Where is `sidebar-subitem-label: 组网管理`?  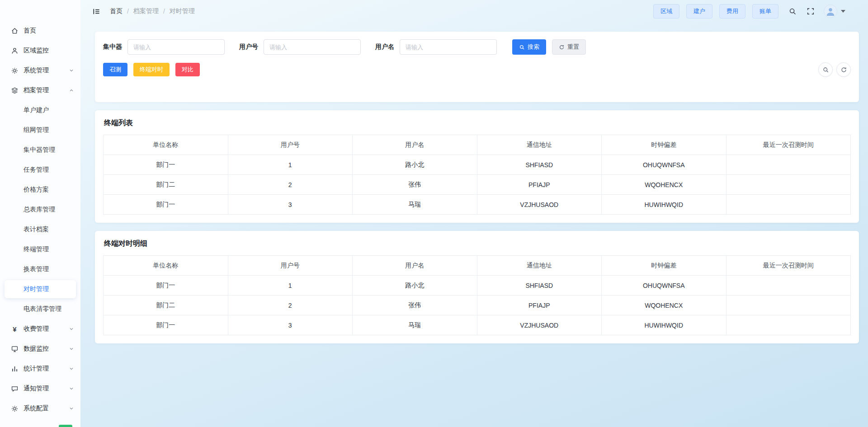 sidebar-subitem-label: 组网管理 is located at coordinates (36, 130).